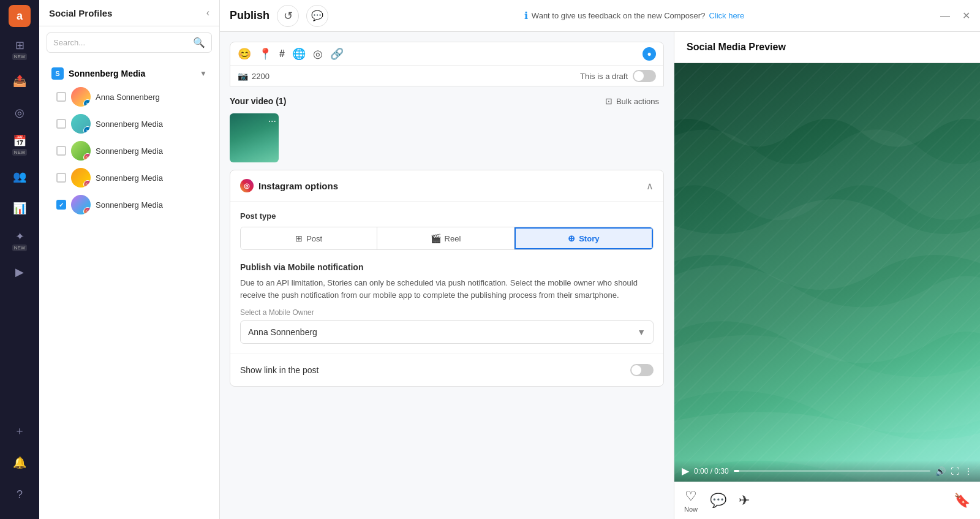 Image resolution: width=980 pixels, height=519 pixels. Describe the element at coordinates (650, 186) in the screenshot. I see `ig-options-chevron-icon: ∧` at that location.